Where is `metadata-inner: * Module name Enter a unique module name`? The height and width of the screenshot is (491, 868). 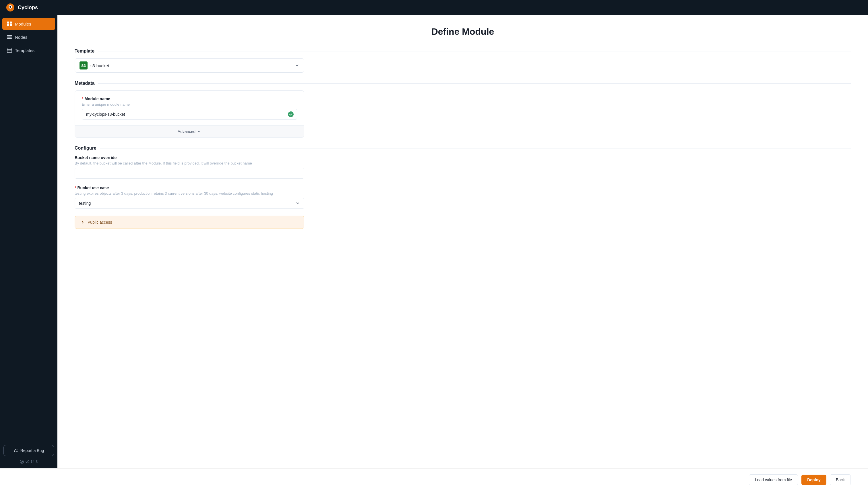 metadata-inner: * Module name Enter a unique module name is located at coordinates (189, 108).